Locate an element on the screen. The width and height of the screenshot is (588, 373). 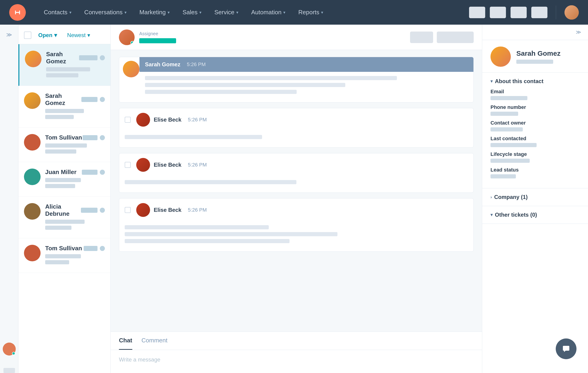
bottom-nav-icon is located at coordinates (9, 370).